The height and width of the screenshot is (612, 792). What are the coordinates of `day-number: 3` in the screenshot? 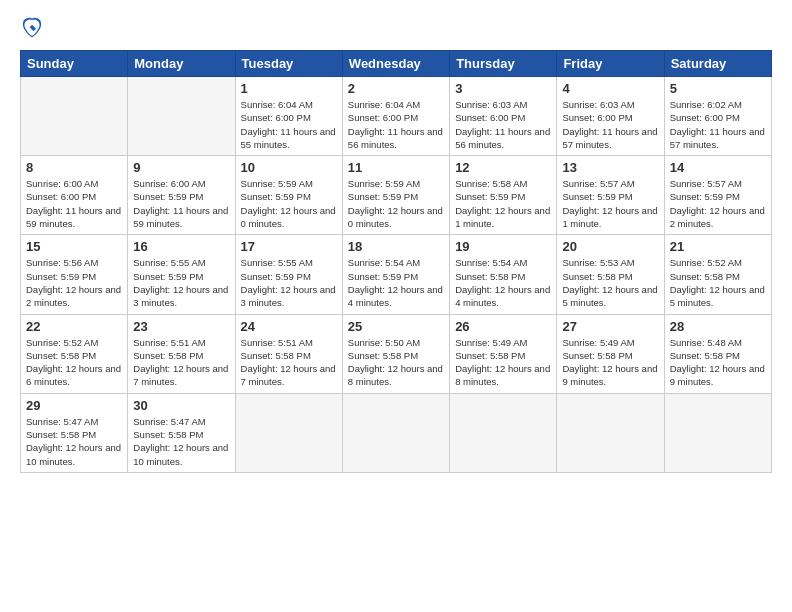 It's located at (503, 88).